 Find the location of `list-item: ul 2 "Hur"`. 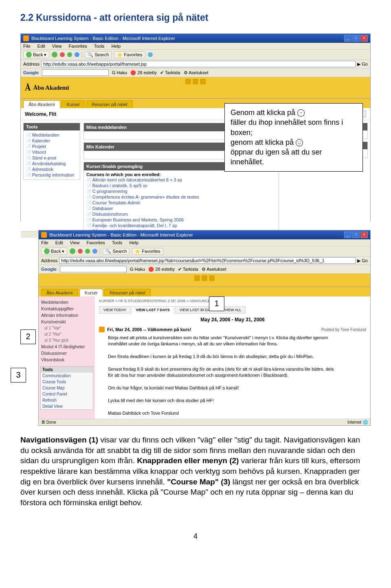

list-item: ul 2 "Hur" is located at coordinates (67, 334).